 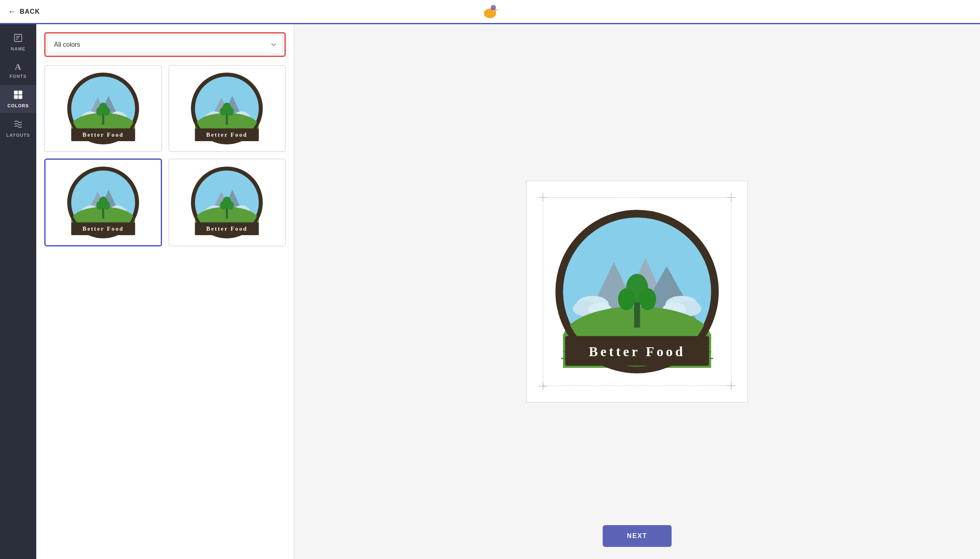 What do you see at coordinates (19, 135) in the screenshot?
I see `sidebar-item-label: LAYOUTS` at bounding box center [19, 135].